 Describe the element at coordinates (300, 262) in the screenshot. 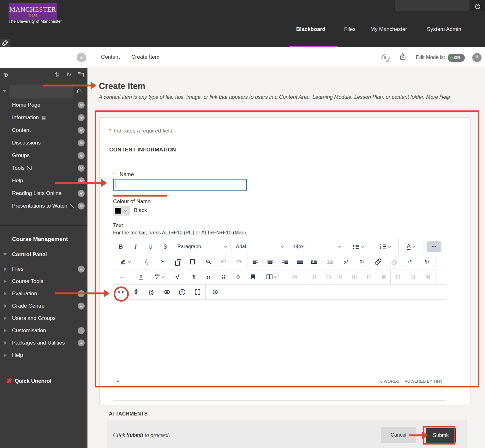

I see `align-justify-button` at that location.